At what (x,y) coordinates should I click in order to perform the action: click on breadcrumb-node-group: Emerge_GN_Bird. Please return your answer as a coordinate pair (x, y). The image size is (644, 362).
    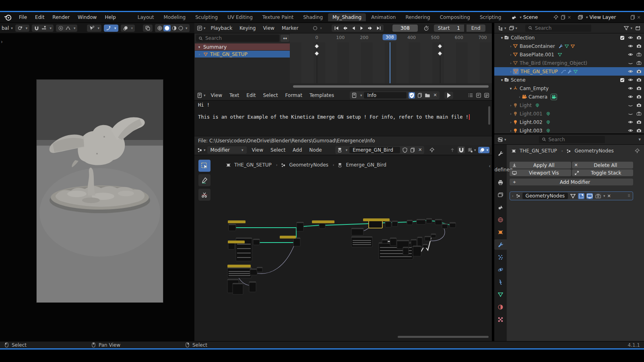
    Looking at the image, I should click on (366, 165).